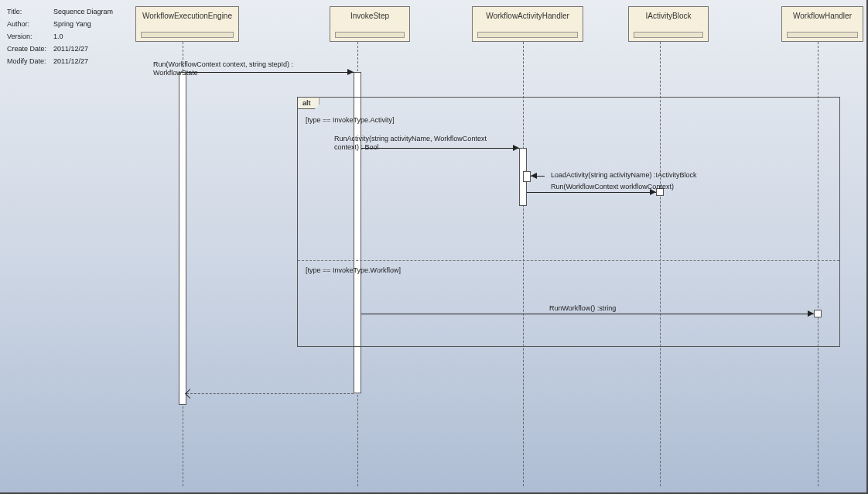 This screenshot has width=868, height=494. Describe the element at coordinates (569, 260) in the screenshot. I see `fragment-divider` at that location.